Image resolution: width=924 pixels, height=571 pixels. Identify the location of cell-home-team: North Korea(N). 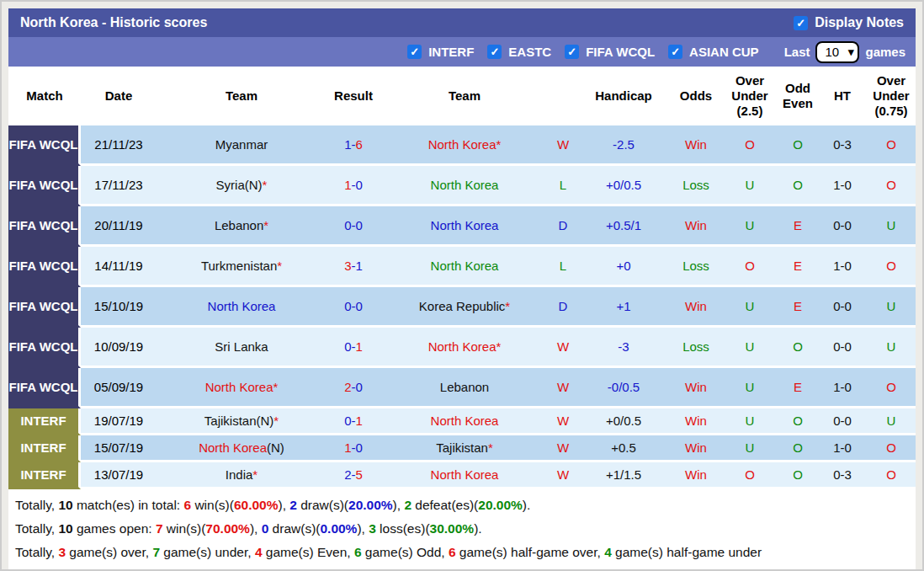
(242, 449).